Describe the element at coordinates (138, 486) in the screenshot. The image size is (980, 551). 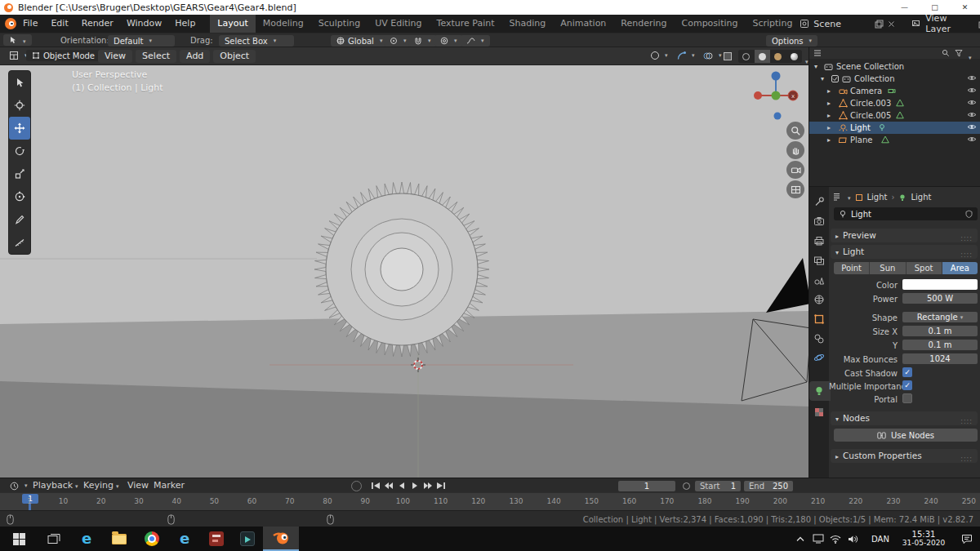
I see `timeline-menu-view: View` at that location.